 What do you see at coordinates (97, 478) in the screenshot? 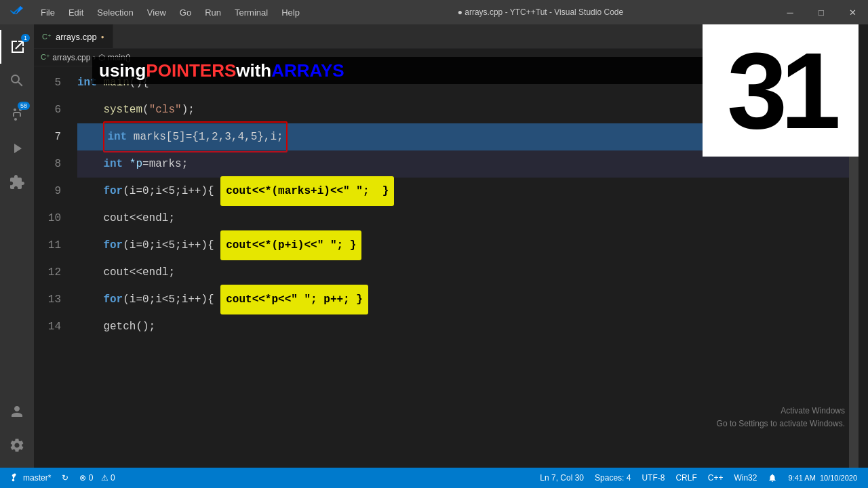
I see `status-errors: ⊗ 0 ⚠ 0` at bounding box center [97, 478].